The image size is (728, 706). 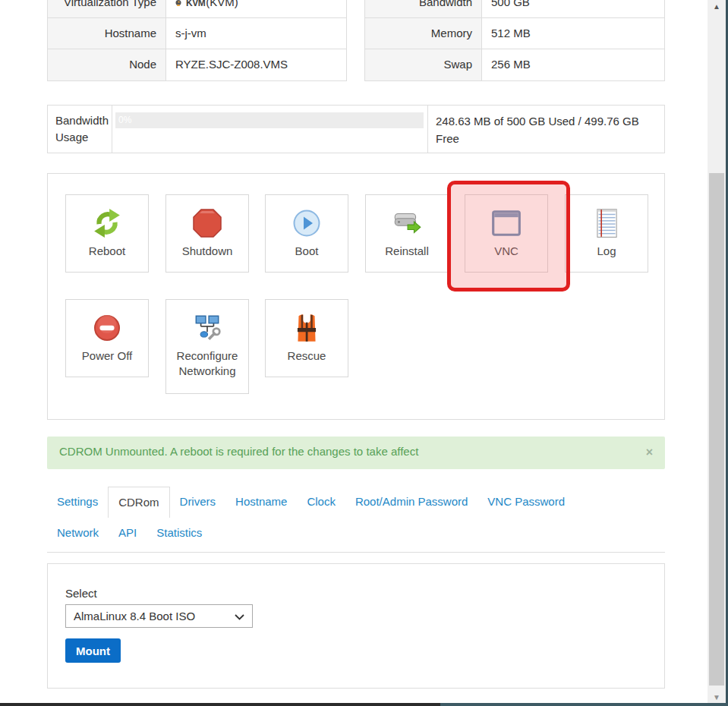 I want to click on power-off-icon, so click(x=107, y=328).